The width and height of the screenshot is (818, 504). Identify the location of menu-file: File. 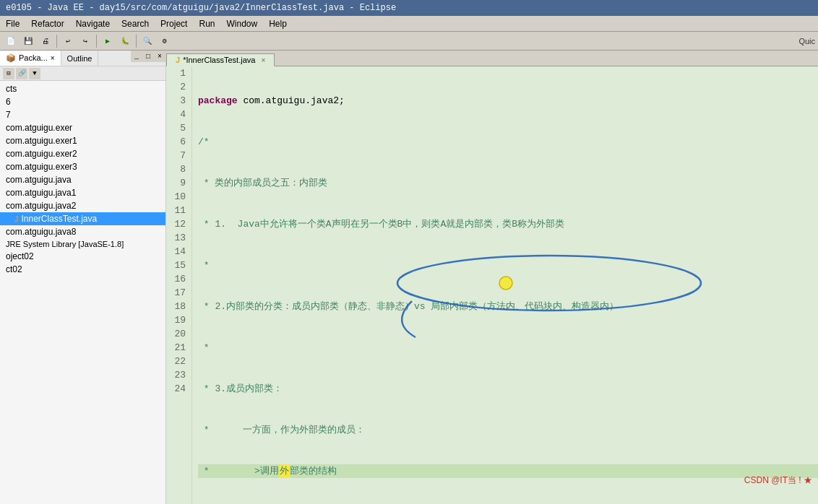
(13, 24).